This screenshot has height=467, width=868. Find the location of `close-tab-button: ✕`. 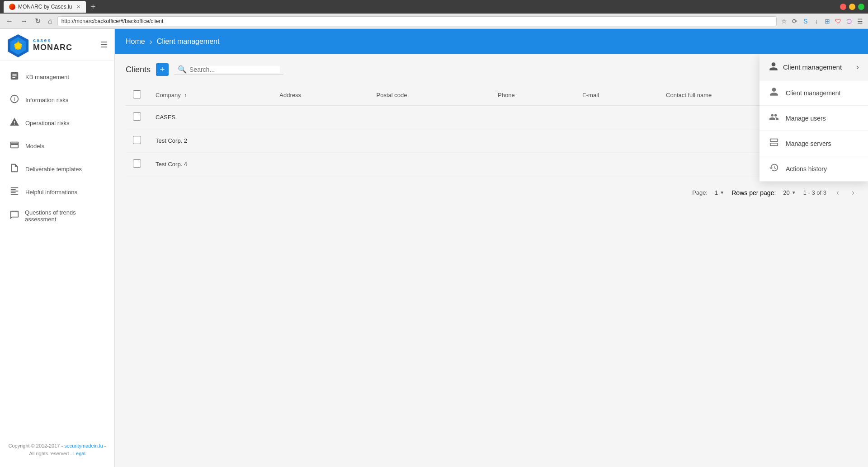

close-tab-button: ✕ is located at coordinates (79, 7).